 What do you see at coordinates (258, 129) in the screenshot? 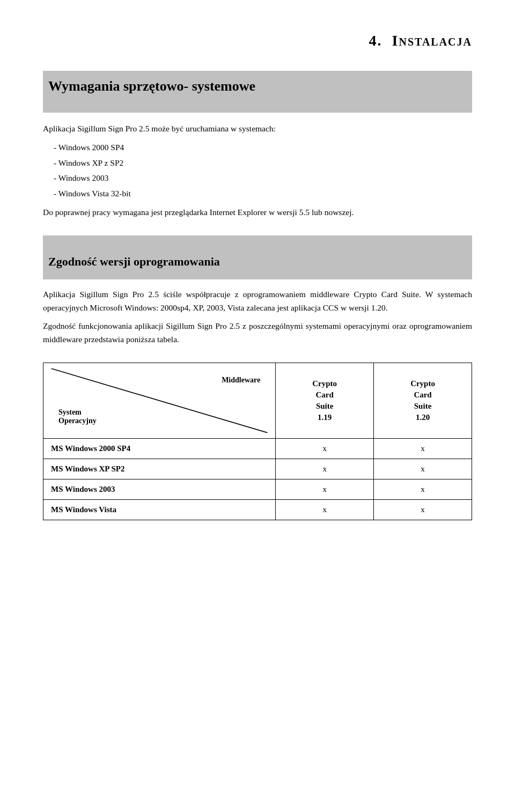
I see `section1-paragraph1: Aplikacja Sigillum Sign Pro 2.5 może być…` at bounding box center [258, 129].